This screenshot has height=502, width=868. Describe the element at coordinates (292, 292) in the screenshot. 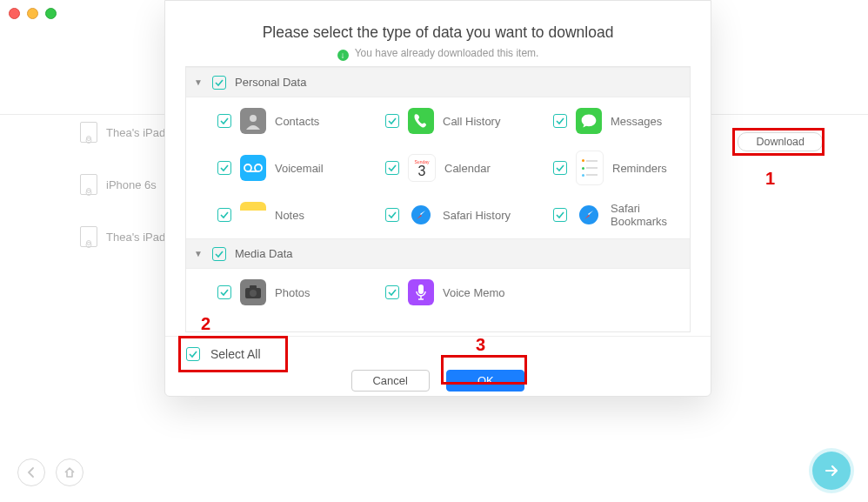

I see `datatype-label: Photos` at that location.